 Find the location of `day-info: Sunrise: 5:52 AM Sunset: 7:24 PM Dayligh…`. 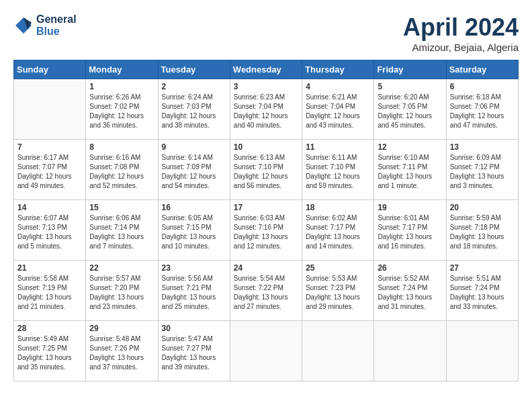

day-info: Sunrise: 5:52 AM Sunset: 7:24 PM Dayligh… is located at coordinates (410, 293).